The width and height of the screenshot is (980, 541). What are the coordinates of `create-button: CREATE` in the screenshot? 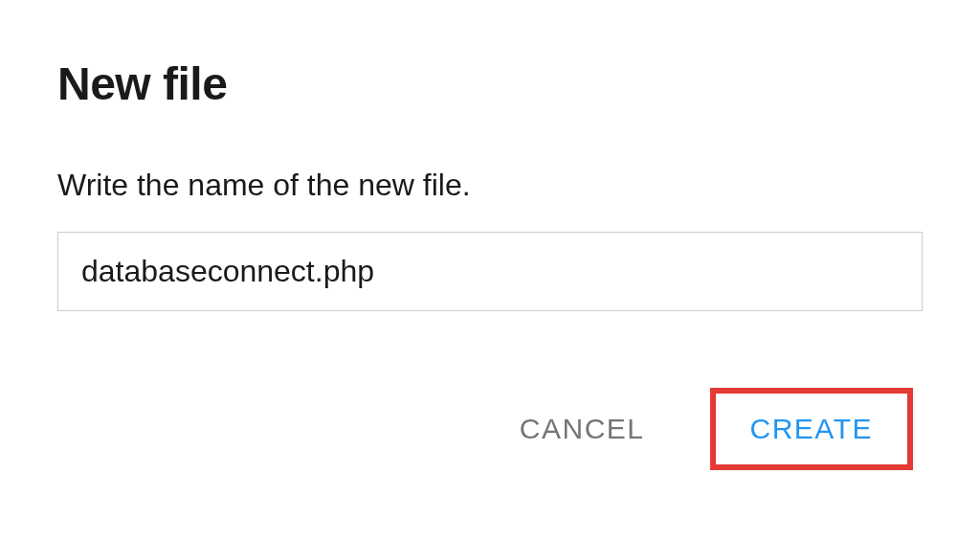 It's located at (812, 429).